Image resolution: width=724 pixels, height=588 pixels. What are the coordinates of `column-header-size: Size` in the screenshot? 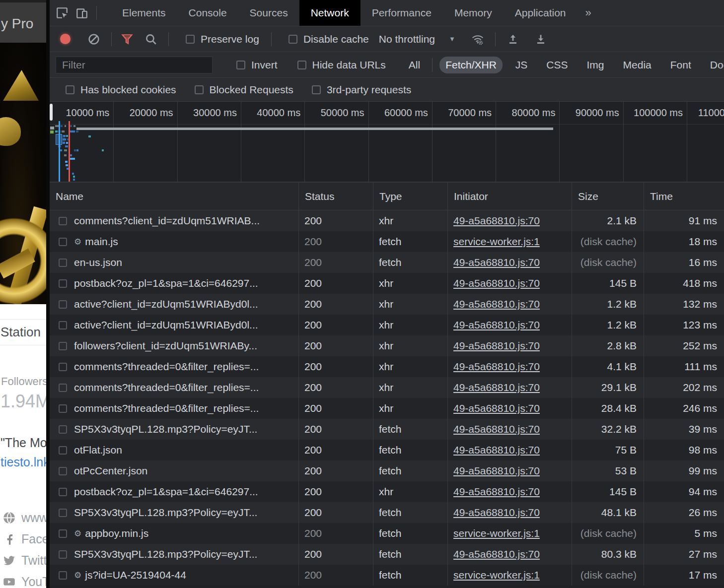 It's located at (608, 196).